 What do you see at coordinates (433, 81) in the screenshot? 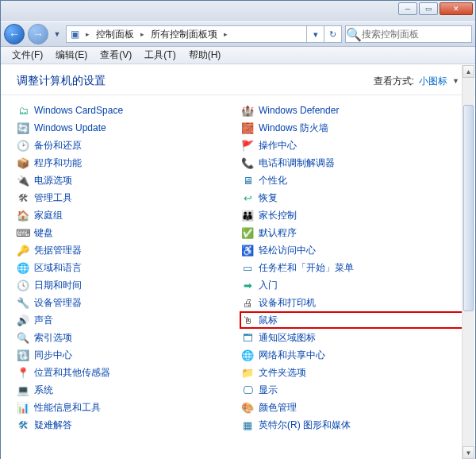
I see `view-mode-value: 小图标` at bounding box center [433, 81].